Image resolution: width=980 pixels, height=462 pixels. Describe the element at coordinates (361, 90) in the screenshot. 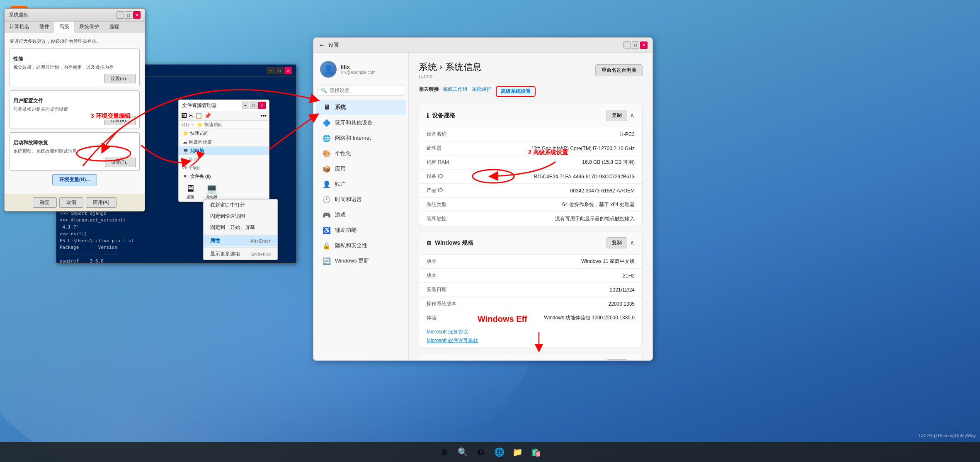

I see `settings-search-container: 🔍` at that location.